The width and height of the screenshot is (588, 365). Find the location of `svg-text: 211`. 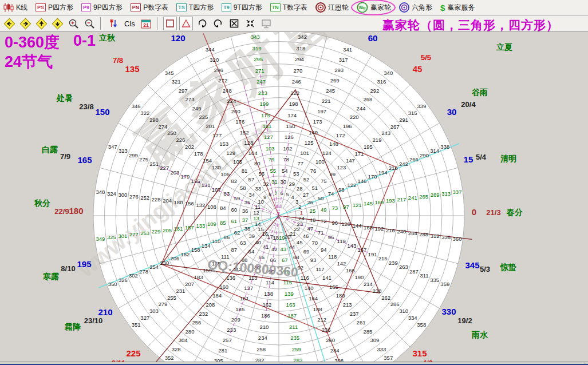

svg-text: 211 is located at coordinates (293, 327).